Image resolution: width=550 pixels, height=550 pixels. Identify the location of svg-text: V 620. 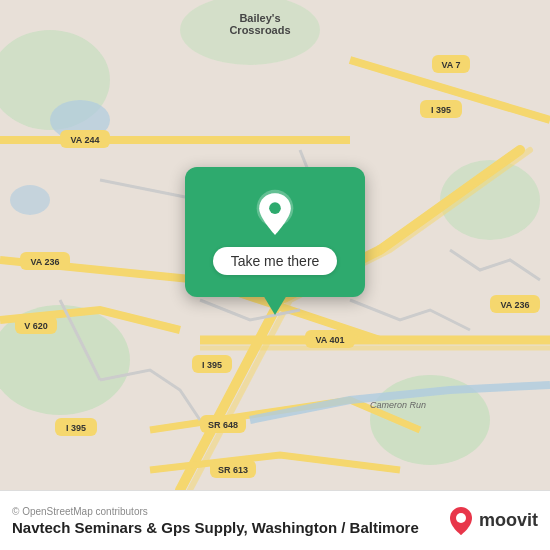
(36, 326).